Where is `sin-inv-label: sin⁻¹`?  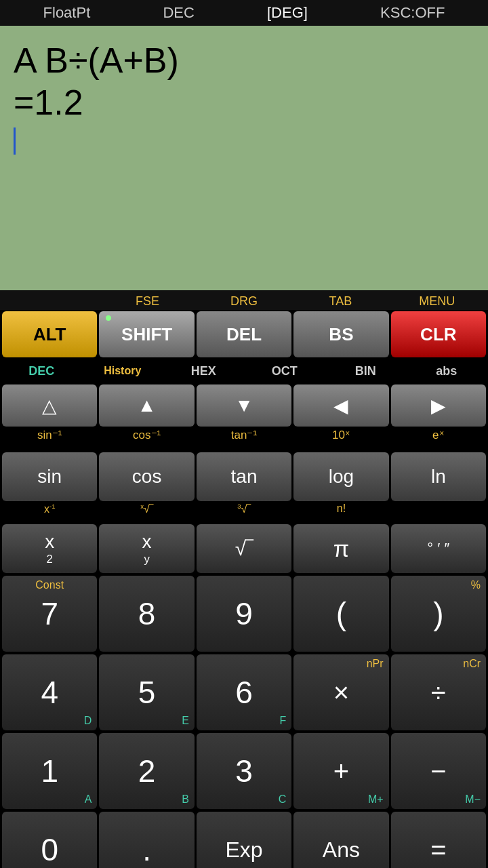
sin-inv-label: sin⁻¹ is located at coordinates (49, 439).